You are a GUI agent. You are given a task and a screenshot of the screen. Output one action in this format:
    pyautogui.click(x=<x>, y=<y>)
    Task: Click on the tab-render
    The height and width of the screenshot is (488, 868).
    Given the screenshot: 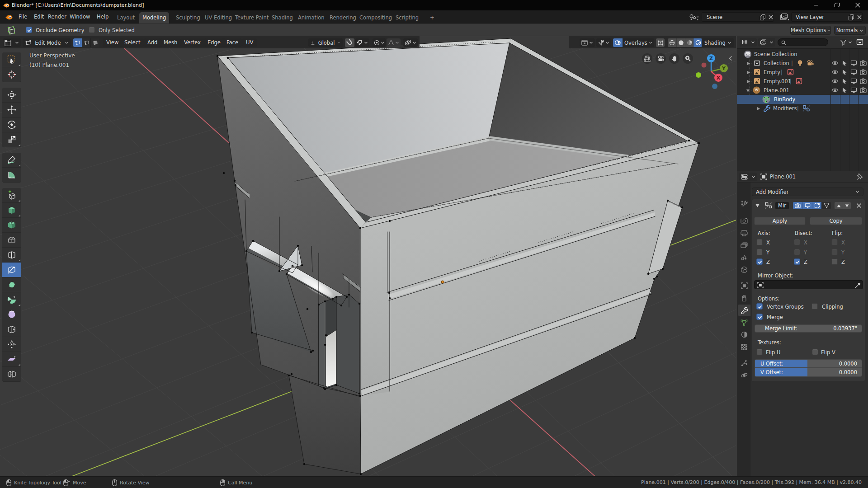 What is the action you would take?
    pyautogui.click(x=744, y=221)
    